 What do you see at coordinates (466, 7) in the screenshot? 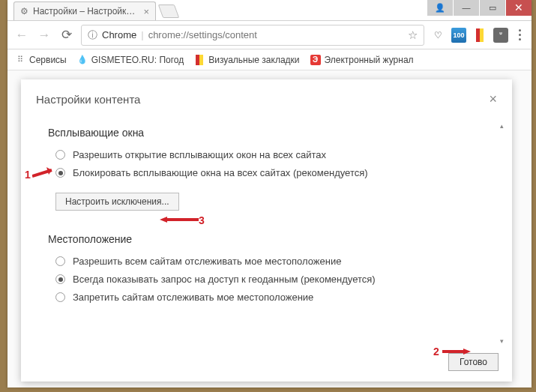
I see `minimize-button: —` at bounding box center [466, 7].